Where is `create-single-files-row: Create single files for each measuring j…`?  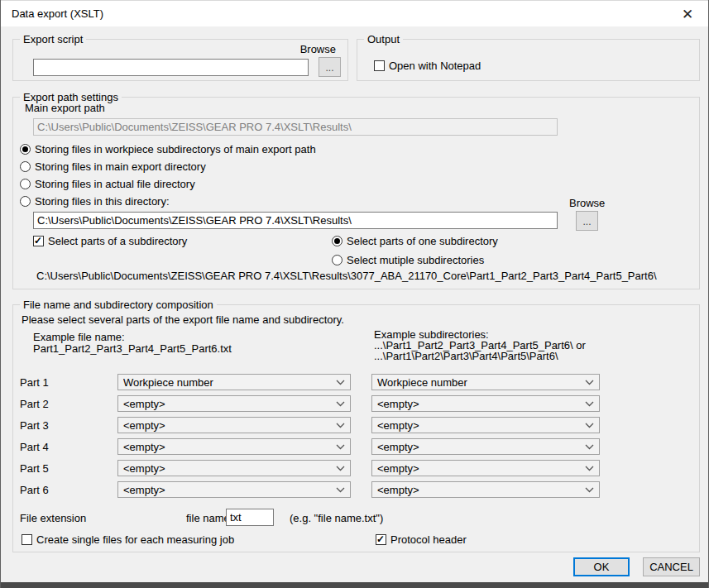 create-single-files-row: Create single files for each measuring j… is located at coordinates (127, 539).